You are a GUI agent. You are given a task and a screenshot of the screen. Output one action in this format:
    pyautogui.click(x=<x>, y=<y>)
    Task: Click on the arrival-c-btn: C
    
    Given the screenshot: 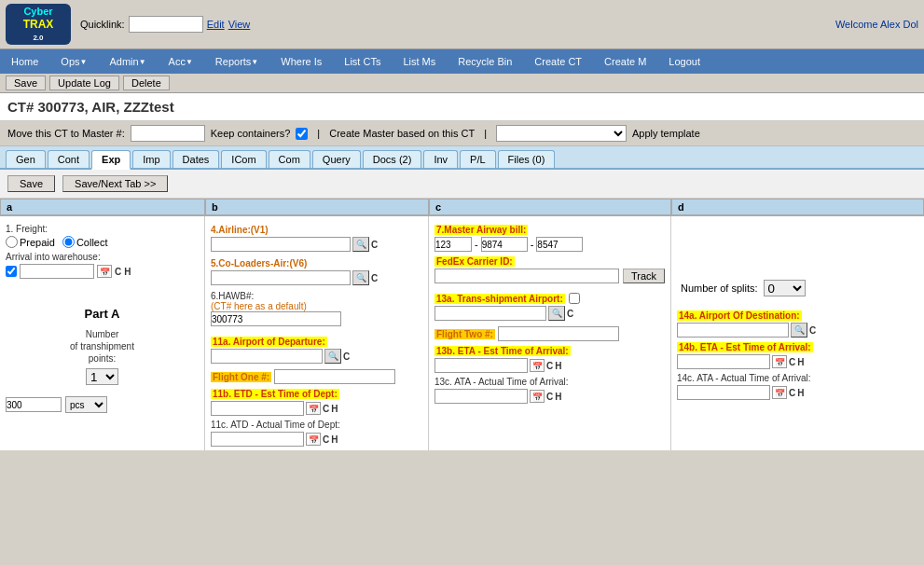 What is the action you would take?
    pyautogui.click(x=117, y=272)
    